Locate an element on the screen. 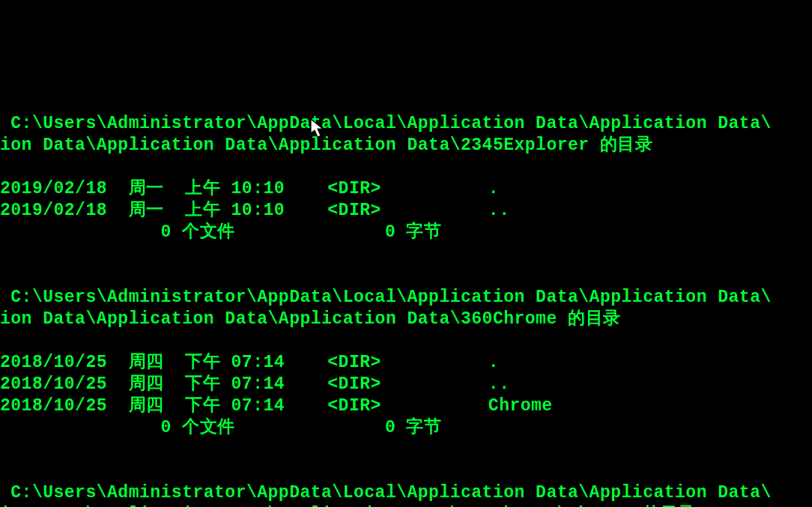  dir-entry: 2018/10/25 周四 下午 07:14 <DIR> .. is located at coordinates (255, 384).